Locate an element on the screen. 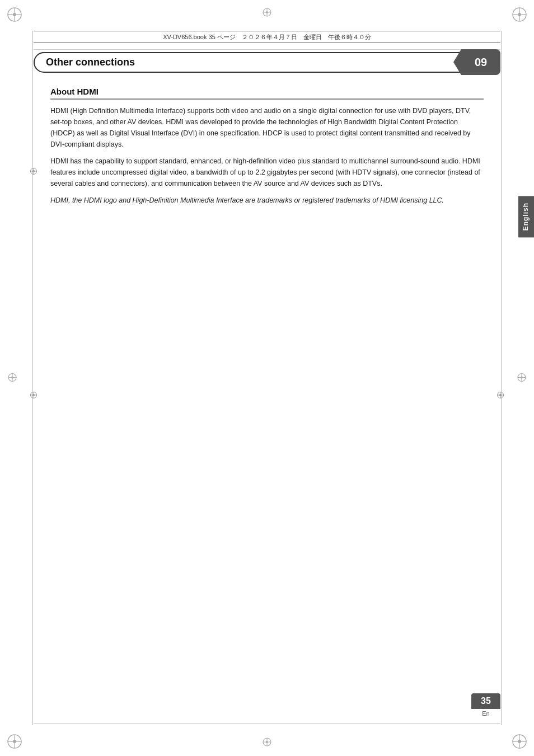 The height and width of the screenshot is (756, 534). chapter-number: 09 is located at coordinates (481, 63).